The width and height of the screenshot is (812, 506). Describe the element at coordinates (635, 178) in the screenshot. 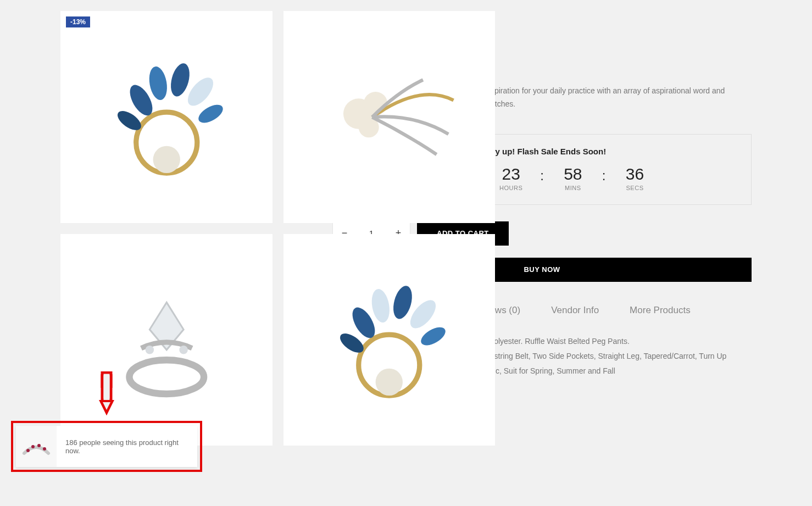

I see `countdown-secs: 36 SECS` at that location.